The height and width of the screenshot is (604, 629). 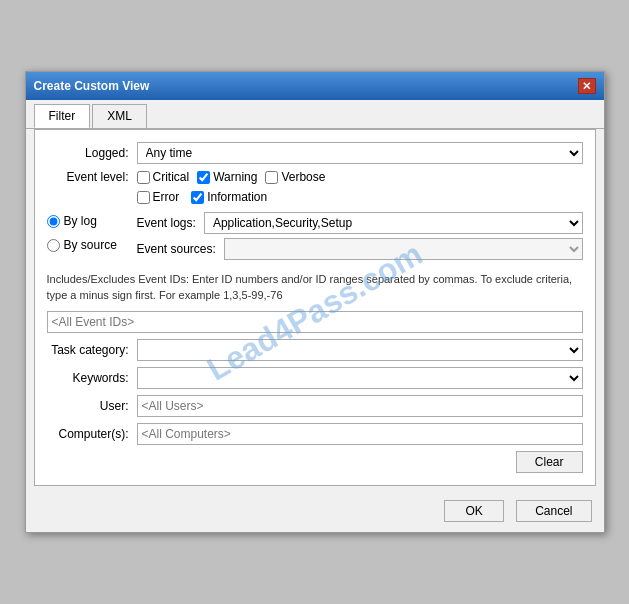 What do you see at coordinates (315, 177) in the screenshot?
I see `event-level-row1: Event level: Critical Warning Verbose` at bounding box center [315, 177].